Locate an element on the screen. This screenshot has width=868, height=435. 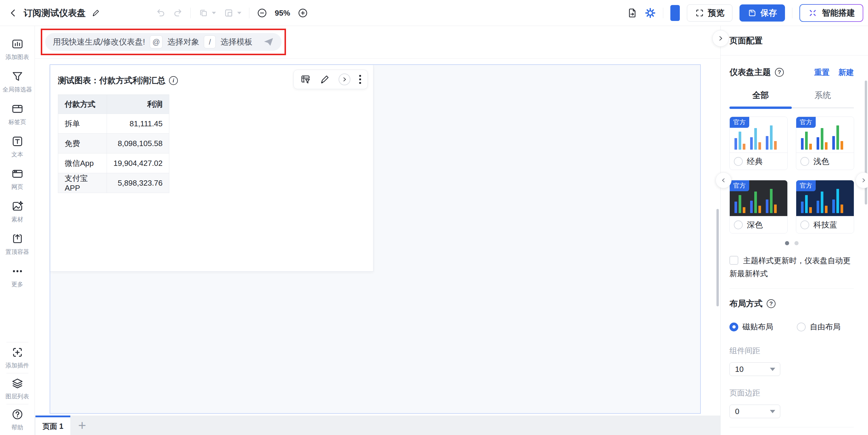
ai-prompt-placeholder: 用我快速生成/修改仪表盘! is located at coordinates (99, 42).